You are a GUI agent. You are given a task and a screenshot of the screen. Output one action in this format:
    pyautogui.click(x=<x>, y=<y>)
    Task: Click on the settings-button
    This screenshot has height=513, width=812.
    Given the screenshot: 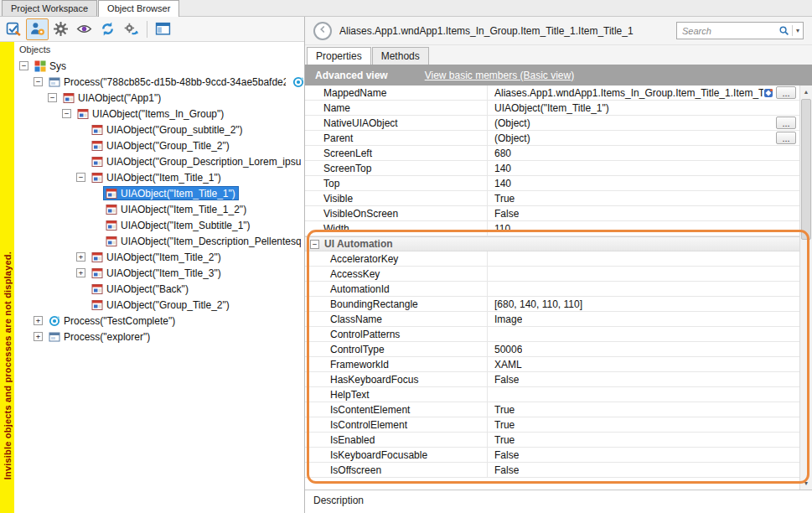 What is the action you would take?
    pyautogui.click(x=60, y=29)
    